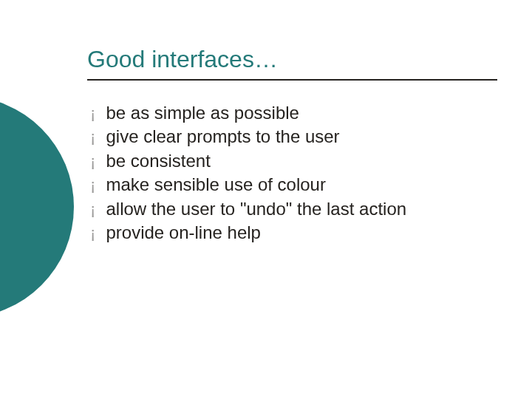  What do you see at coordinates (296, 233) in the screenshot?
I see `list-item: provide on-line help` at bounding box center [296, 233].